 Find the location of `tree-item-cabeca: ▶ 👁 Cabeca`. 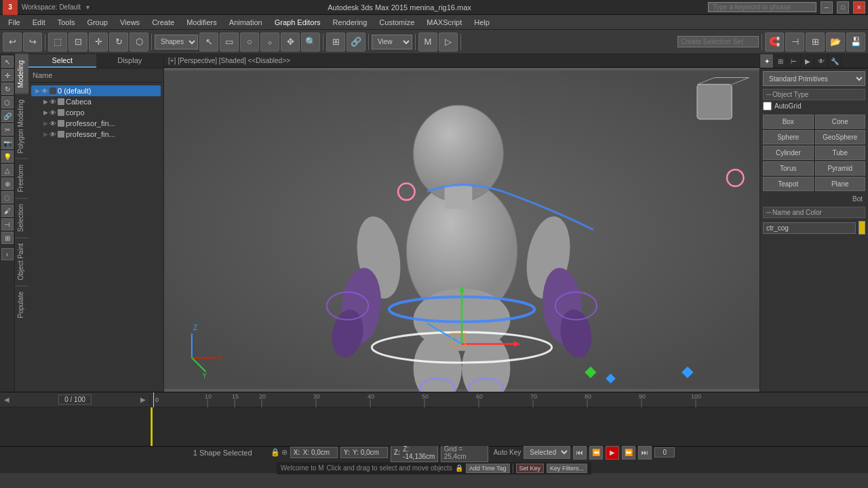

tree-item-cabeca: ▶ 👁 Cabeca is located at coordinates (96, 102).